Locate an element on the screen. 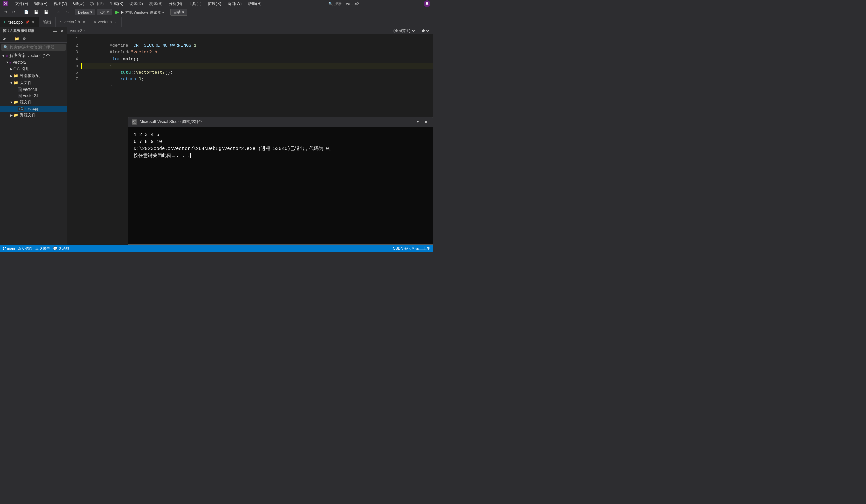  console-title-bar: Microsoft Visual Studio 调试控制台 + ▾ × is located at coordinates (280, 122).